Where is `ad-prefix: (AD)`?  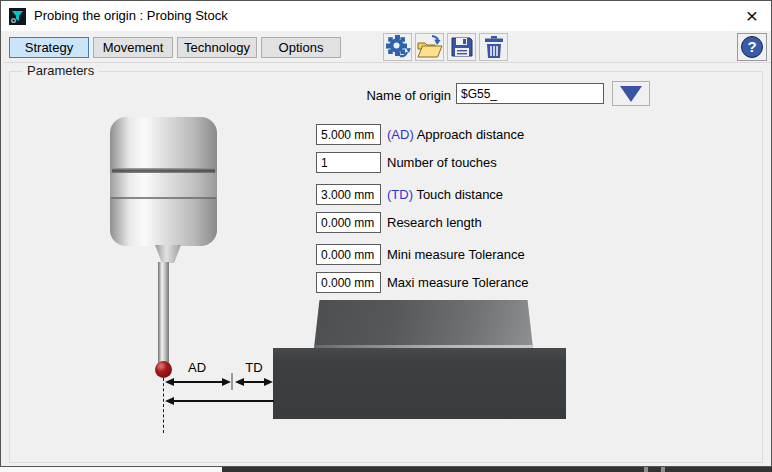
ad-prefix: (AD) is located at coordinates (402, 134).